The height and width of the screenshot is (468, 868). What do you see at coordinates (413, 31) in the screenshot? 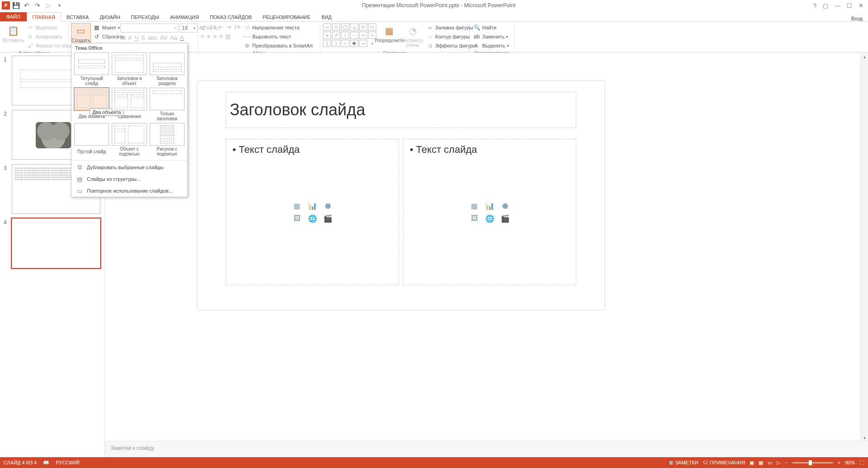
I see `quick-styles-icon: ◔` at bounding box center [413, 31].